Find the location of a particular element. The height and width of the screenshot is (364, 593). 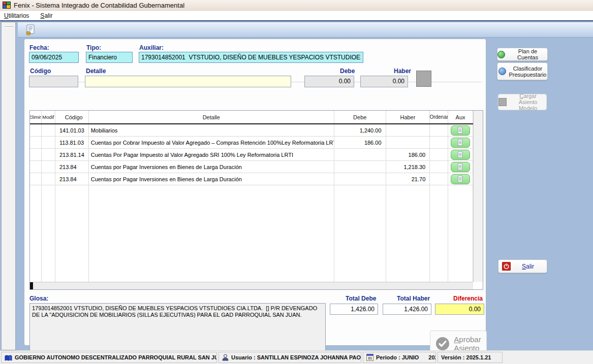

cell-haber: 21.70 is located at coordinates (409, 179).